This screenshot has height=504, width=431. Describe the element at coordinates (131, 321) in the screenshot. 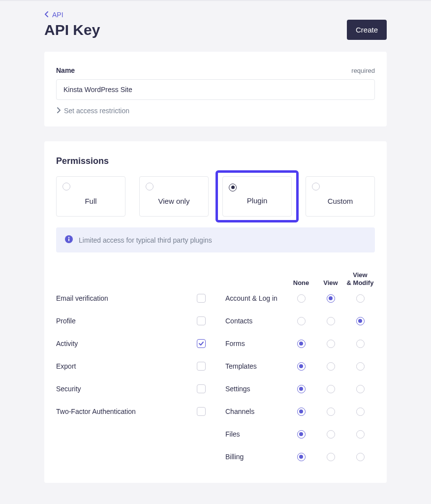

I see `checkbox-row: Profile` at that location.